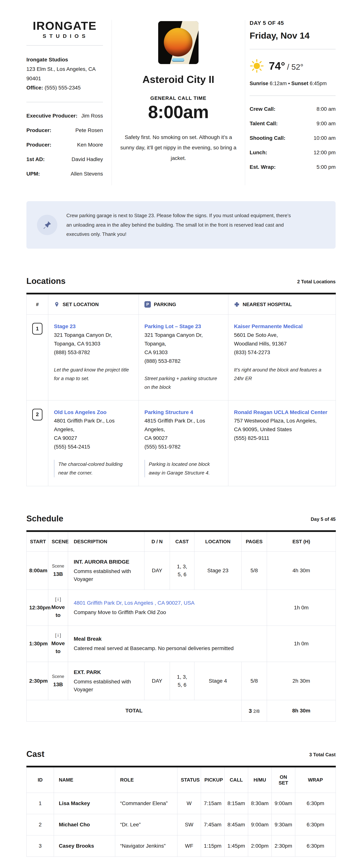 This screenshot has width=362, height=868. I want to click on set-location-link: Old Los Angeles Zoo, so click(80, 412).